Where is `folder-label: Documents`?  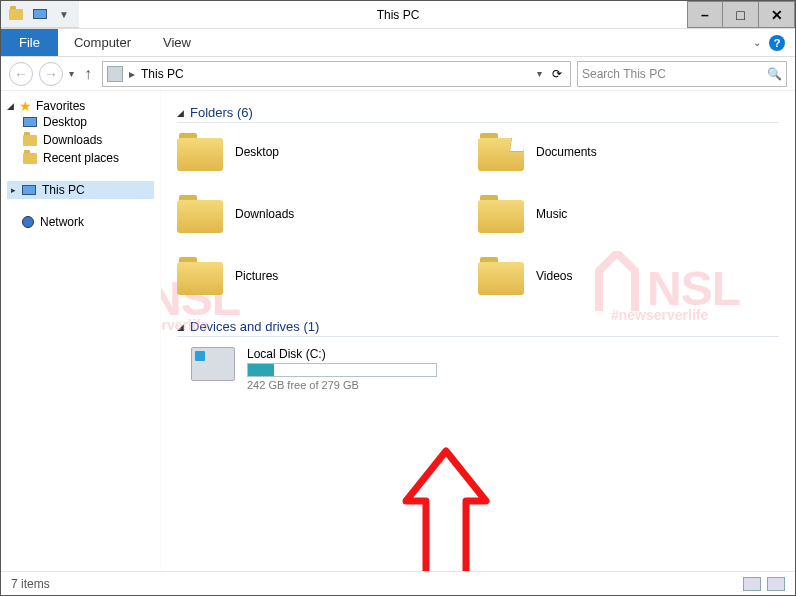
folder-label: Documents is located at coordinates (566, 152).